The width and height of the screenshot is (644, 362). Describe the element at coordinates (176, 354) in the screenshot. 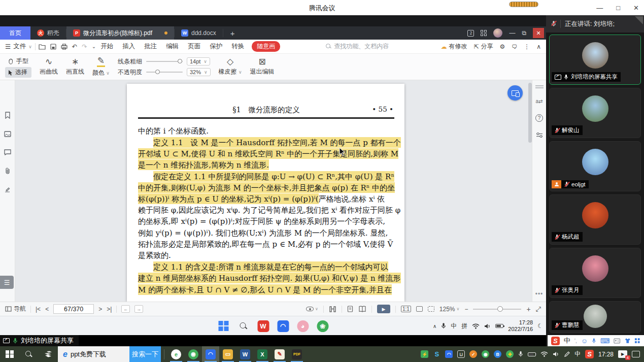

I see `app-360-browser: e` at that location.